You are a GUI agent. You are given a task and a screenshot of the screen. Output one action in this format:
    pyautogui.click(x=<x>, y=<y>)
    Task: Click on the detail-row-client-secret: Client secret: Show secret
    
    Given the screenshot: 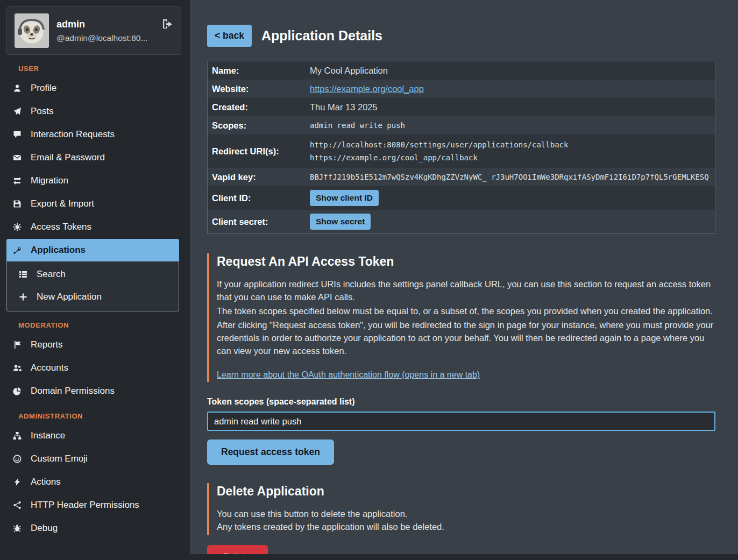 What is the action you would take?
    pyautogui.click(x=462, y=222)
    